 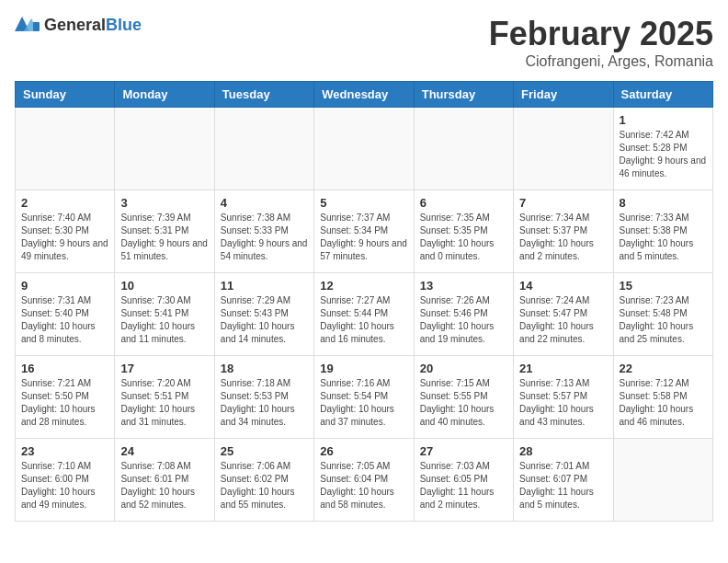 What do you see at coordinates (663, 149) in the screenshot?
I see `calendar-day-cell: 1Sunrise: 7:42 AM Sunset: 5:28 PM Daylig…` at bounding box center [663, 149].